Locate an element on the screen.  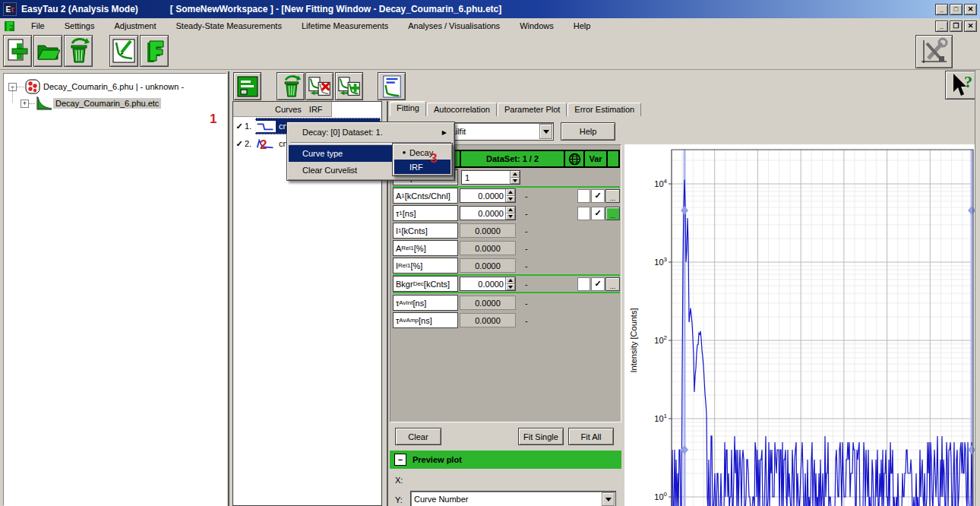
open-workspace-button is located at coordinates (48, 51).